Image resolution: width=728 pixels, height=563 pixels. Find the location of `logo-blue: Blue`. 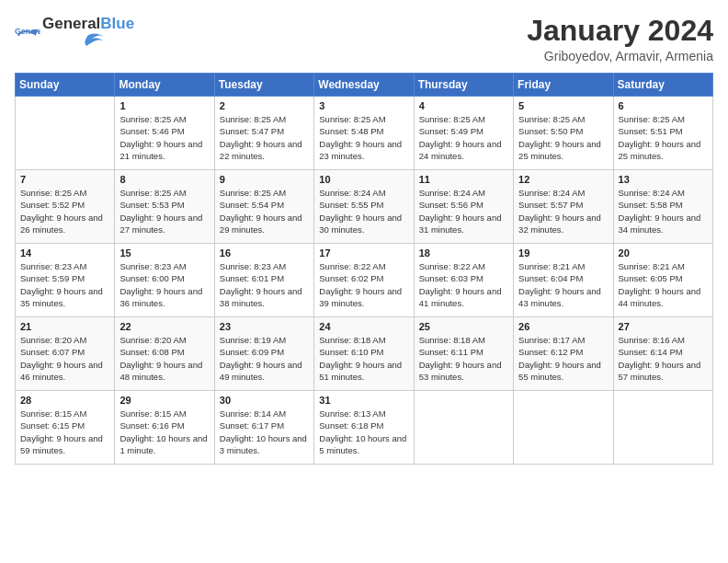

logo-blue: Blue is located at coordinates (118, 24).